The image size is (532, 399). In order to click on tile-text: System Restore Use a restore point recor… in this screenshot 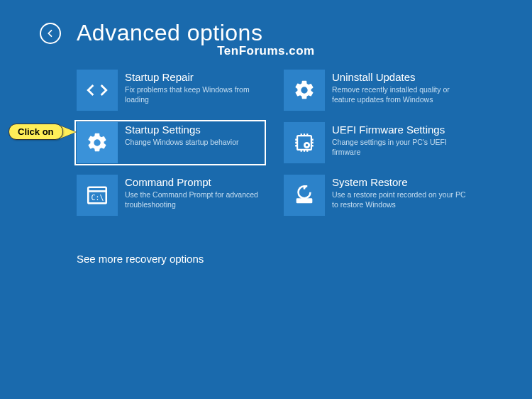, I will do `click(401, 192)`.